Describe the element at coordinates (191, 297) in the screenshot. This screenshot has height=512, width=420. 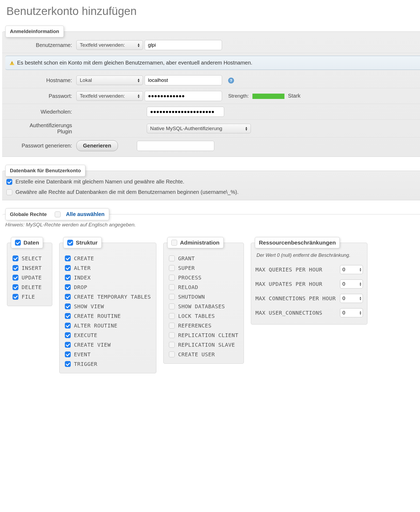
I see `priv-item-label: SHUTDOWN` at that location.